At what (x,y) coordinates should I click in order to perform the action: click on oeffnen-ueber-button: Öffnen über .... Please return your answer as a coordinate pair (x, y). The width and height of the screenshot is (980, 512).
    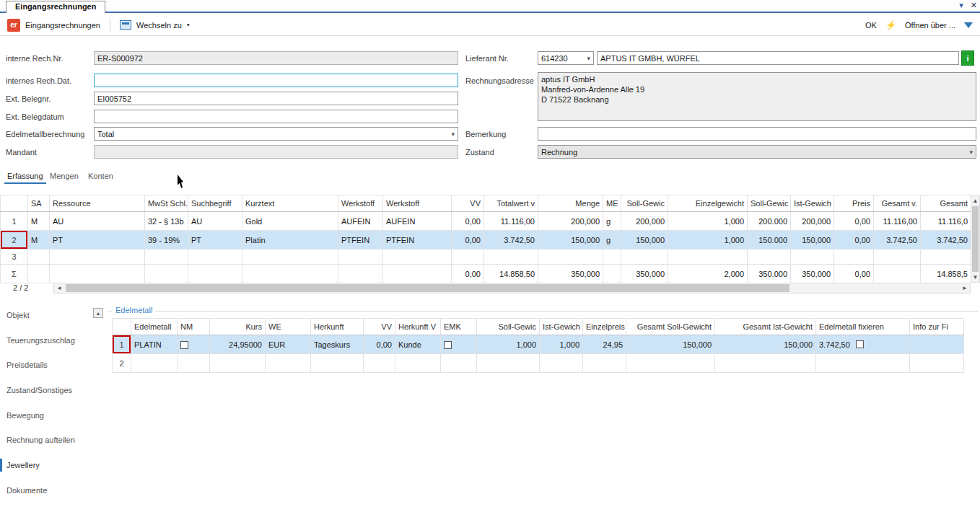
    Looking at the image, I should click on (930, 25).